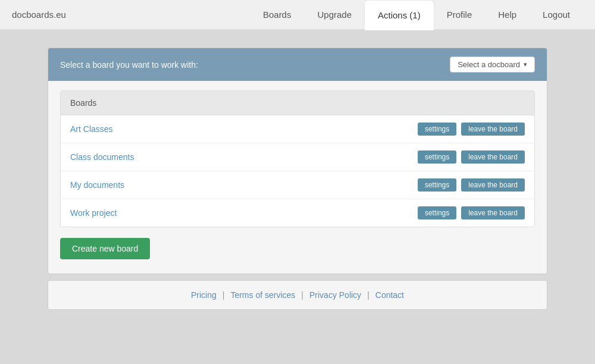  What do you see at coordinates (493, 157) in the screenshot?
I see `leave-board-button-2: leave the board` at bounding box center [493, 157].